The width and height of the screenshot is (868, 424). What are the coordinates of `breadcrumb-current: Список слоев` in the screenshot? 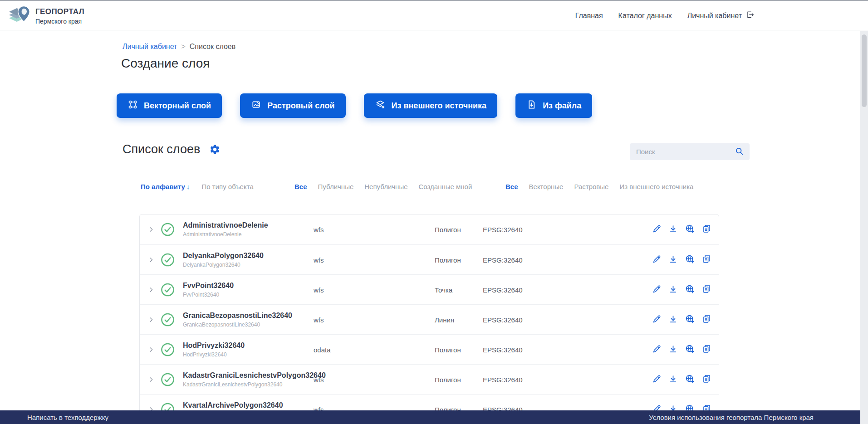 It's located at (213, 47).